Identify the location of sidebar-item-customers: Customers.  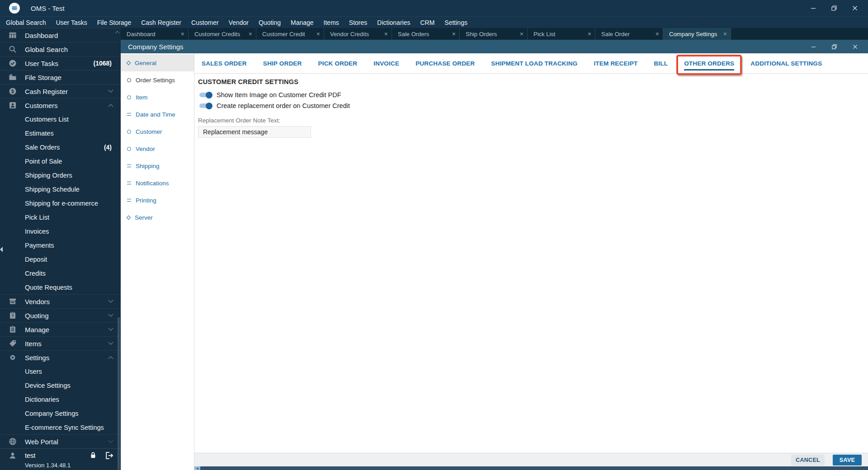
(61, 105).